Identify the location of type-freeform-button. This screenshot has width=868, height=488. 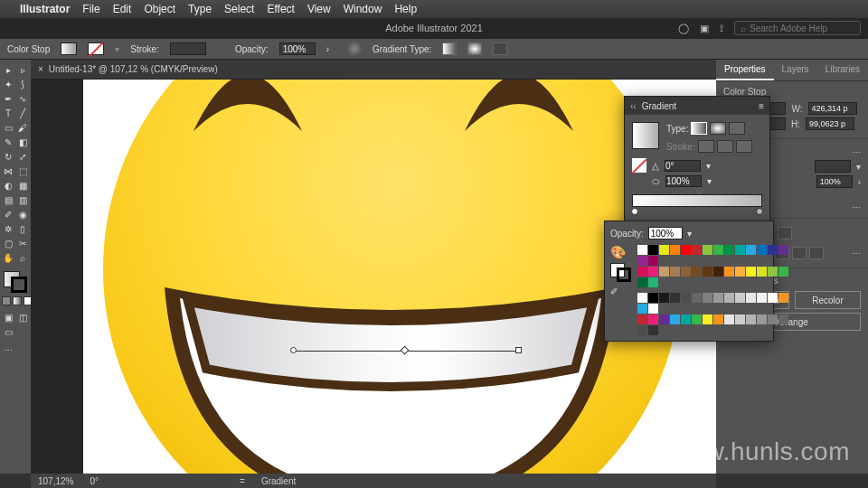
(737, 128).